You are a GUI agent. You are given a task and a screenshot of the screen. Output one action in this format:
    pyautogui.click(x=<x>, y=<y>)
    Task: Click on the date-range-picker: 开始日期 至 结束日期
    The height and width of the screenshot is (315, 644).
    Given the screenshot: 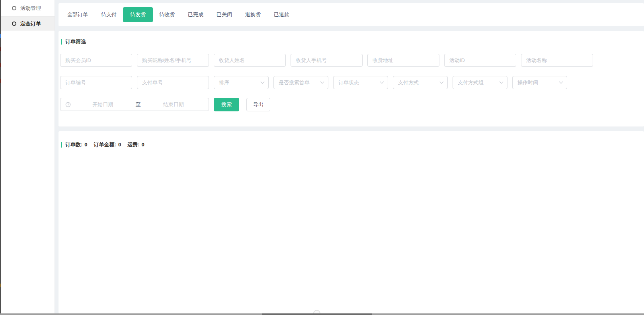 What is the action you would take?
    pyautogui.click(x=135, y=104)
    